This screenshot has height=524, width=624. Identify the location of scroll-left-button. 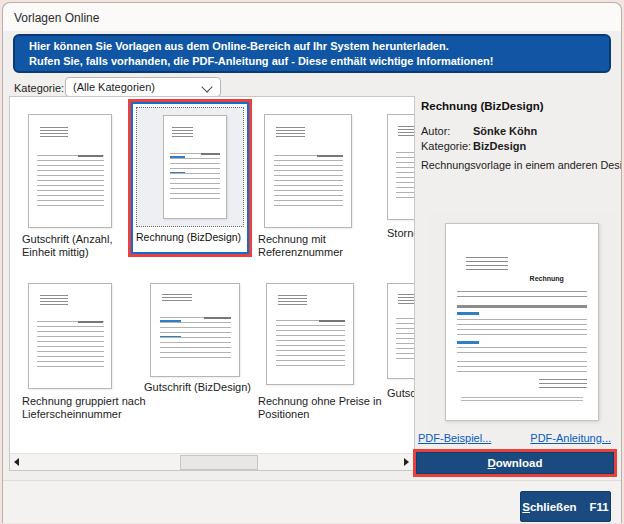
(18, 462).